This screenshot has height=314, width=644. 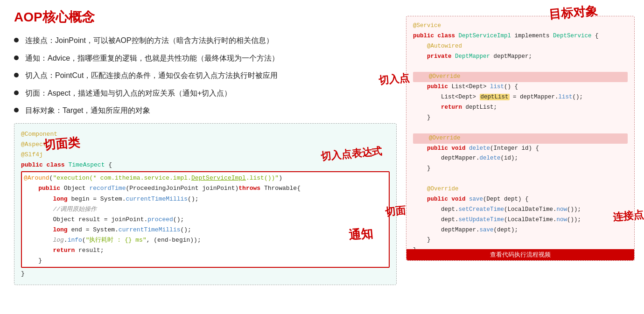 What do you see at coordinates (205, 230) in the screenshot?
I see `code-end: long end = System.currentTimeMillis();` at bounding box center [205, 230].